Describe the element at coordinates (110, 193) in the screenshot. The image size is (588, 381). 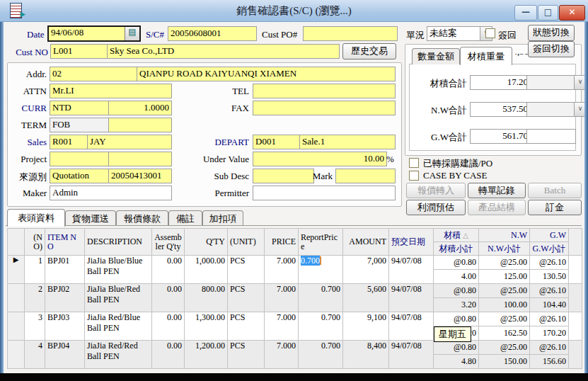
I see `maker-field: Admin` at that location.